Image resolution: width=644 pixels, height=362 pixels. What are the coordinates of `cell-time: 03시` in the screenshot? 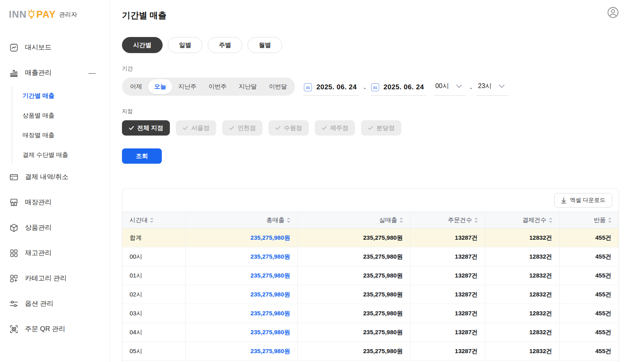 It's located at (154, 314).